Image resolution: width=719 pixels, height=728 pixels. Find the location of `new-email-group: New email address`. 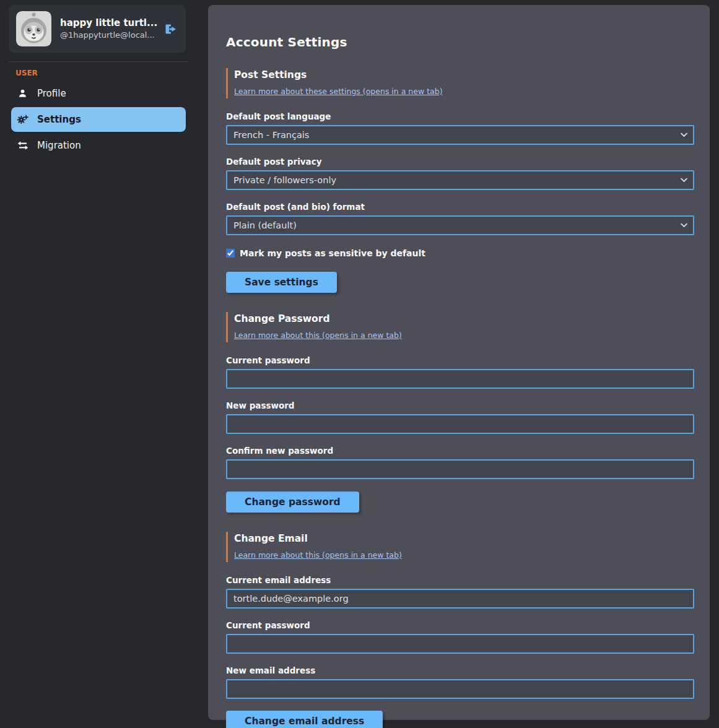

new-email-group: New email address is located at coordinates (460, 682).